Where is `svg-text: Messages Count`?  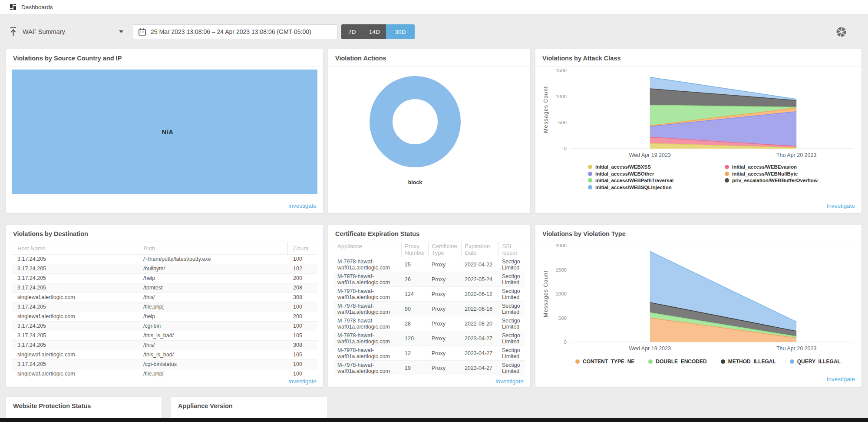 svg-text: Messages Count is located at coordinates (546, 110).